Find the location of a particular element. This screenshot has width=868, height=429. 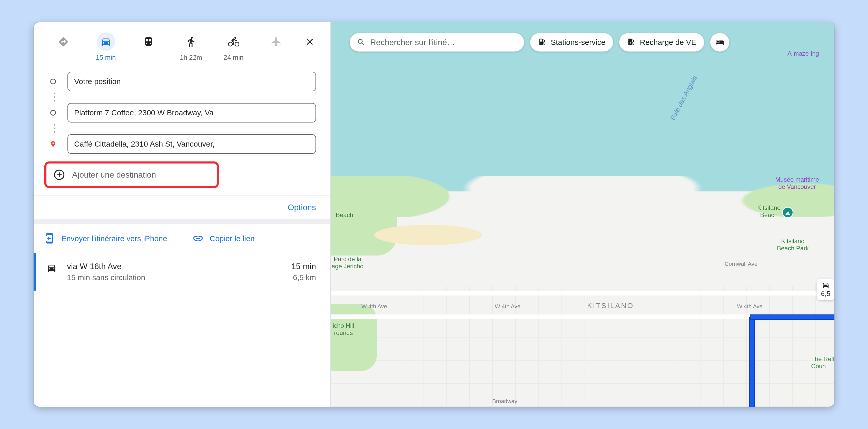

phone-send-icon is located at coordinates (50, 238).